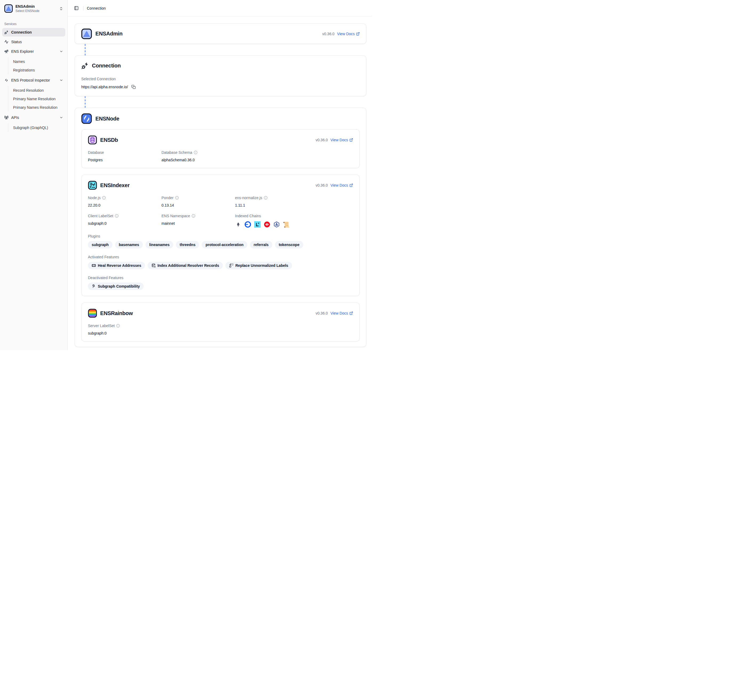 The image size is (744, 700). What do you see at coordinates (6, 118) in the screenshot?
I see `radio-tower-icon` at bounding box center [6, 118].